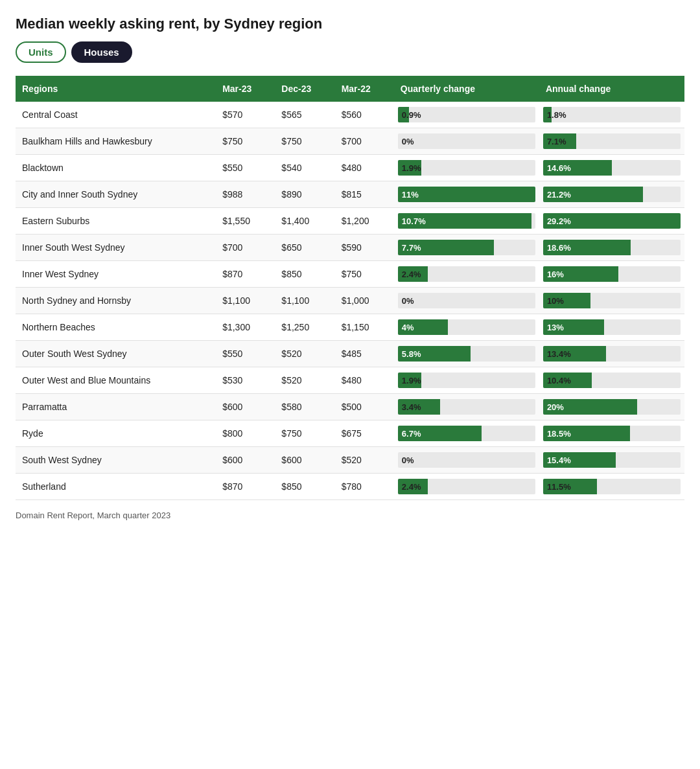 This screenshot has height=769, width=700. Describe the element at coordinates (612, 434) in the screenshot. I see `cell-annual: 18.5%` at that location.